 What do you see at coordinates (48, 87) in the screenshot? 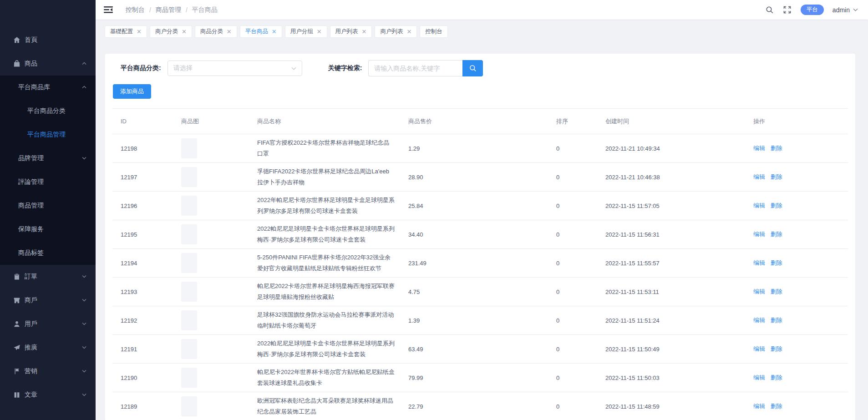
I see `sidebar-item-platform-product-lib: 平台商品库` at bounding box center [48, 87].